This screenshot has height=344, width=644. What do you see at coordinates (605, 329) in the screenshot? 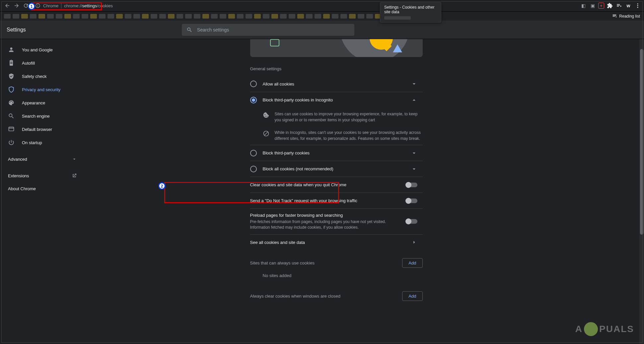
I see `watermark: A PUALS` at bounding box center [605, 329].